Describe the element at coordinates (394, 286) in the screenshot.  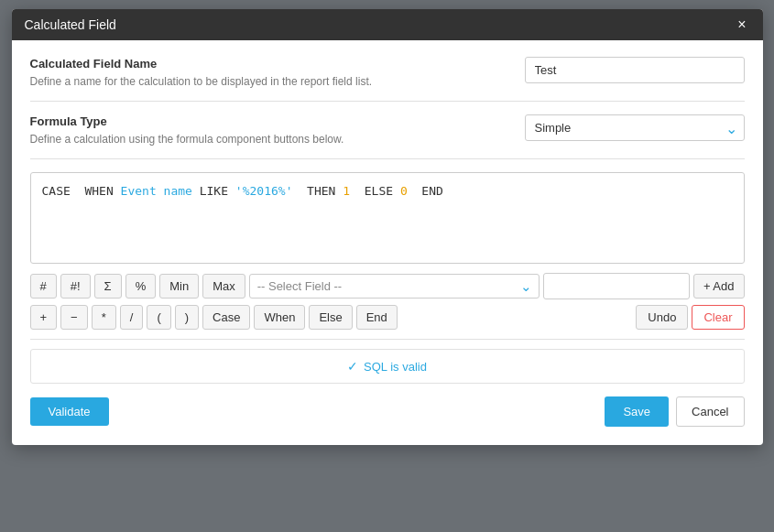
I see `field-select: -- Select Field --` at that location.